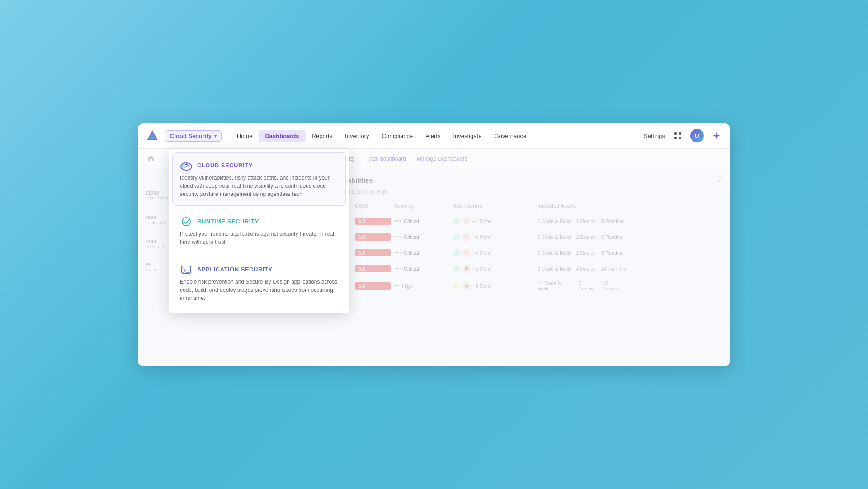 The image size is (868, 489). Describe the element at coordinates (259, 231) in the screenshot. I see `security-dropdown: CLOUD SECURITY Identify vulnerabilities,…` at that location.